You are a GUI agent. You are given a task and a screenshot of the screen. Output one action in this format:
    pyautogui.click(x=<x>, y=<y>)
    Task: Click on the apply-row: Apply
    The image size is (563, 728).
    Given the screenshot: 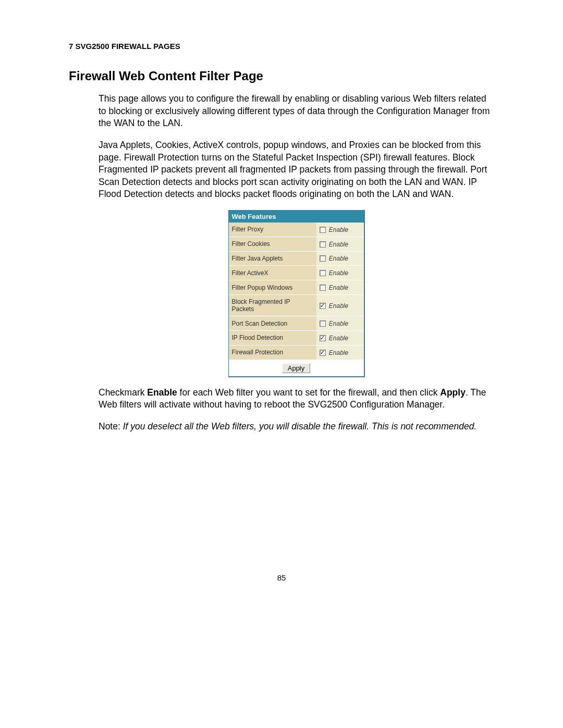 What is the action you would take?
    pyautogui.click(x=296, y=368)
    